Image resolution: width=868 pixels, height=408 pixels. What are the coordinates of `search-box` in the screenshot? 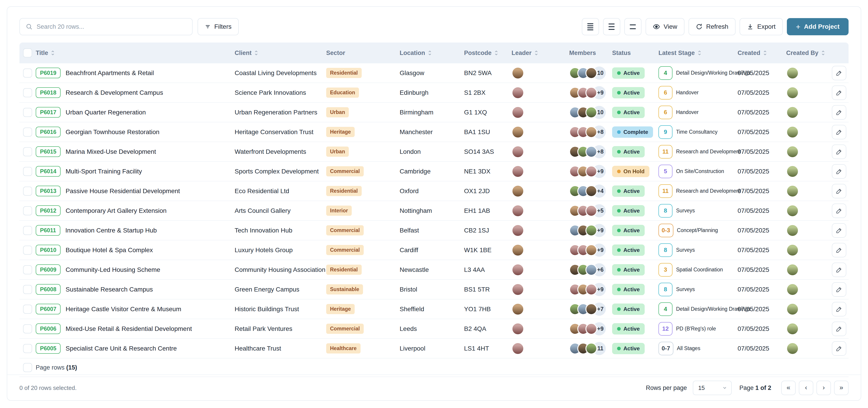 It's located at (106, 27).